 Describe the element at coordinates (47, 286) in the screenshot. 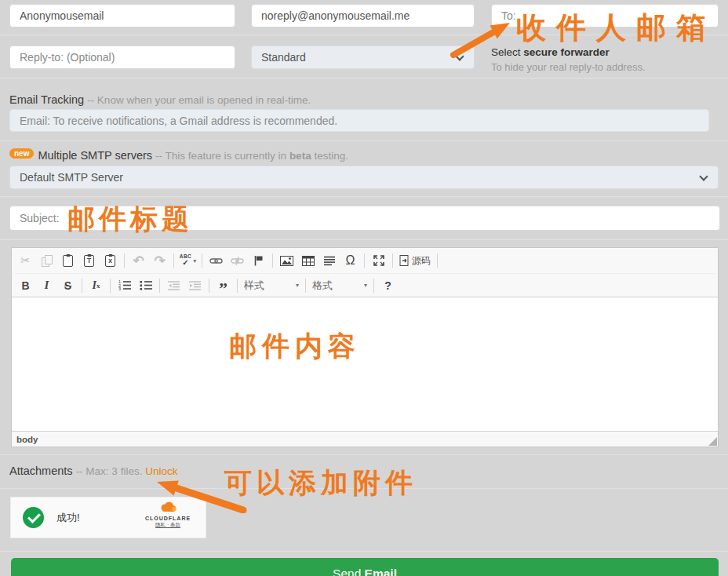

I see `italic-icon: I` at that location.